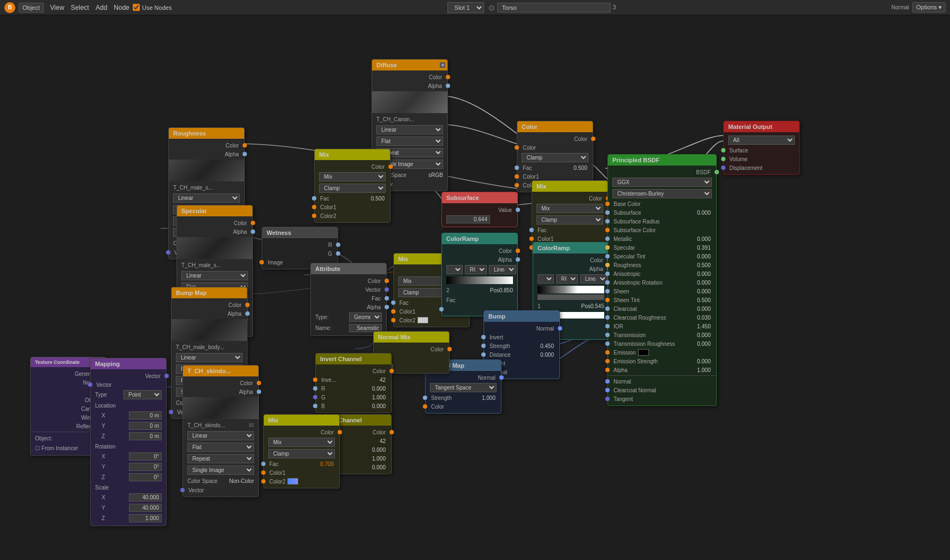 This screenshot has height=560, width=950. Describe the element at coordinates (168, 252) in the screenshot. I see `roughness-vector-socket` at that location.